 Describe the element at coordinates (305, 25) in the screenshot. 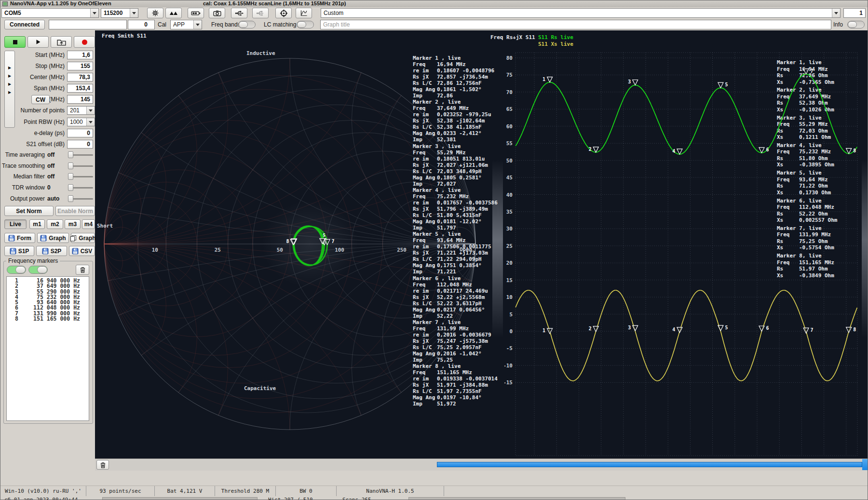

I see `lc-matching-toggle` at that location.